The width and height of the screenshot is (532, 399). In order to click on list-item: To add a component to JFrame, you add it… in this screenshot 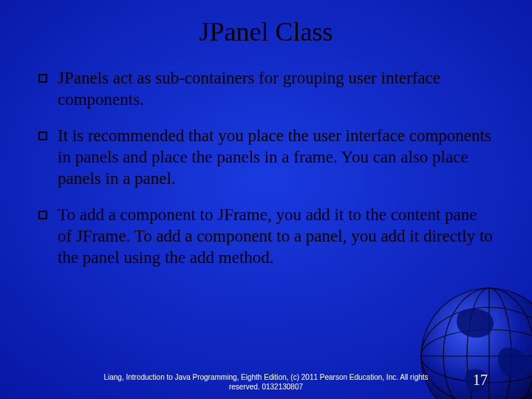, I will do `click(267, 236)`.